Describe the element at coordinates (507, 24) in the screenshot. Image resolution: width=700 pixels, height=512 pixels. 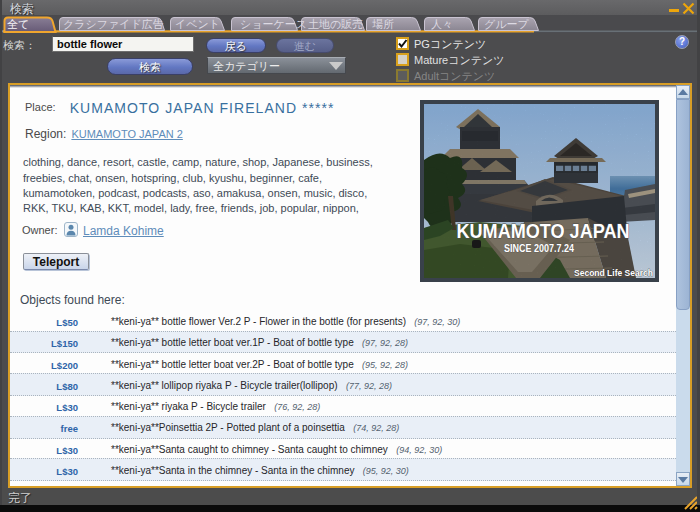
I see `svg-text: グループ` at that location.